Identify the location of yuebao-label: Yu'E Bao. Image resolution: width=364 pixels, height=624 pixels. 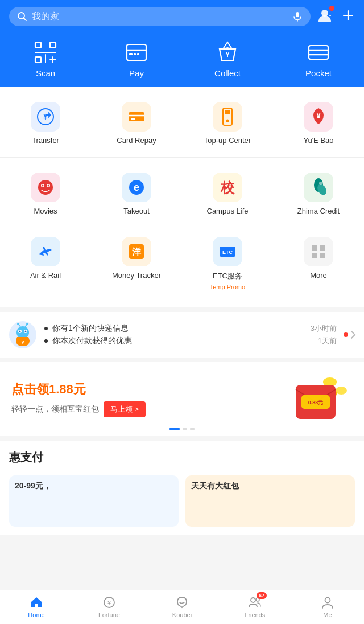
(318, 140).